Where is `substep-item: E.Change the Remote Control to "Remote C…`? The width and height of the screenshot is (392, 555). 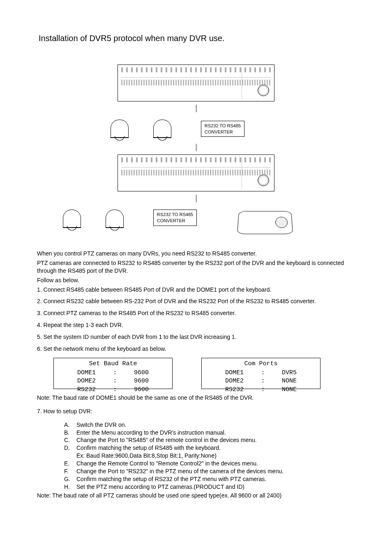 substep-item: E.Change the Remote Control to "Remote C… is located at coordinates (210, 463).